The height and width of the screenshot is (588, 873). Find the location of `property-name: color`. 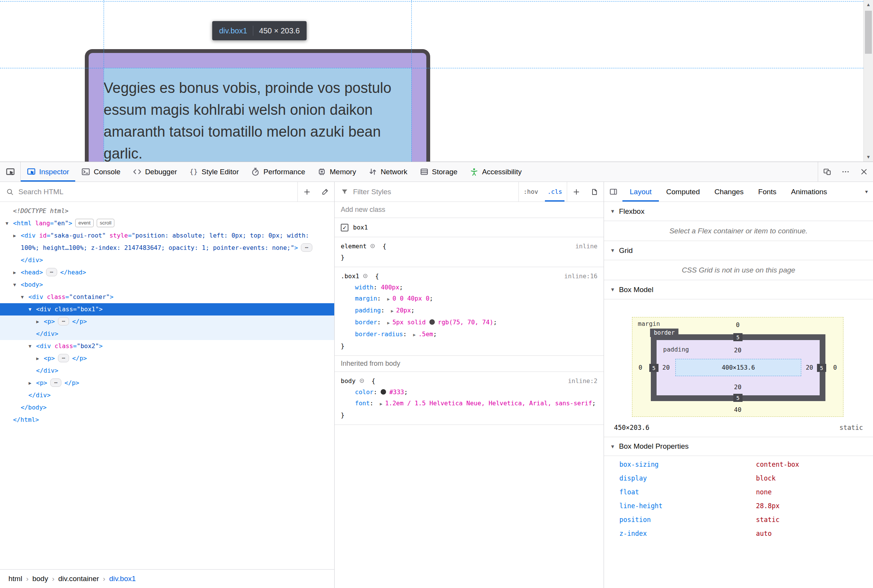

property-name: color is located at coordinates (364, 392).